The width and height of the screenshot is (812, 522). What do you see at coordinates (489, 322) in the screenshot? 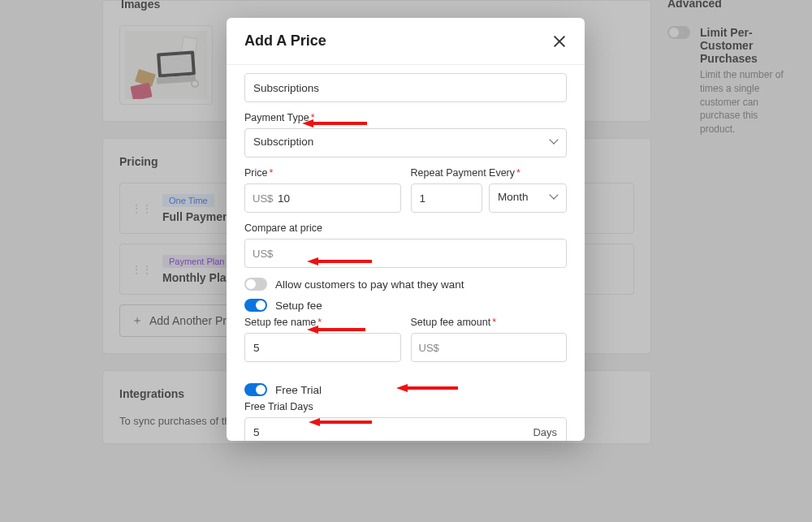
I see `setup-fee-amount-label: Setup fee amount*` at bounding box center [489, 322].